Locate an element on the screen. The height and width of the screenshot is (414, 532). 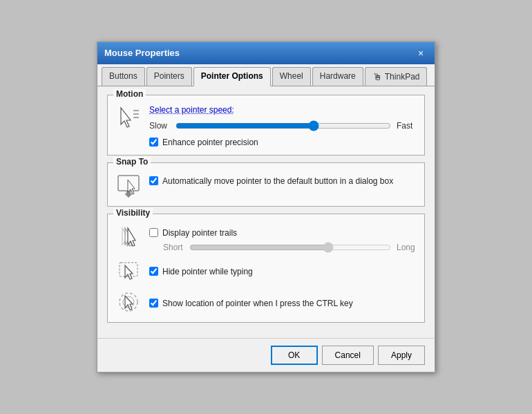
enhance-precision-label: Enhance pointer precision is located at coordinates (210, 142).